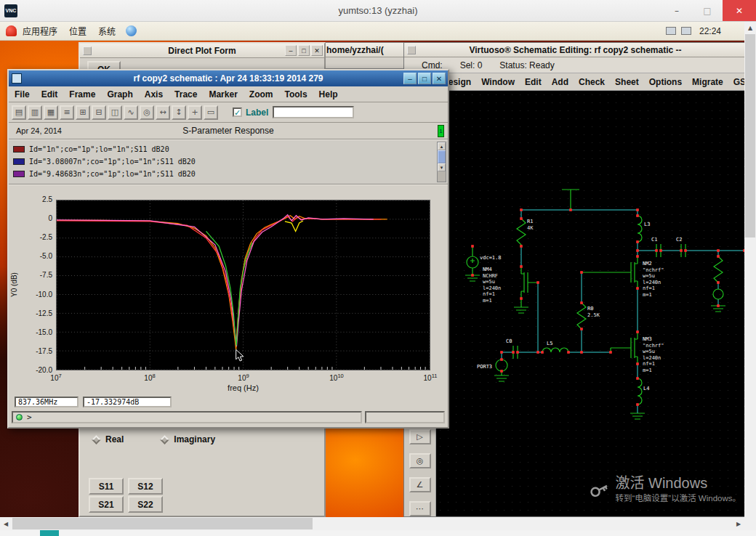  I want to click on add-subwindow-icon: ⊞, so click(83, 113).